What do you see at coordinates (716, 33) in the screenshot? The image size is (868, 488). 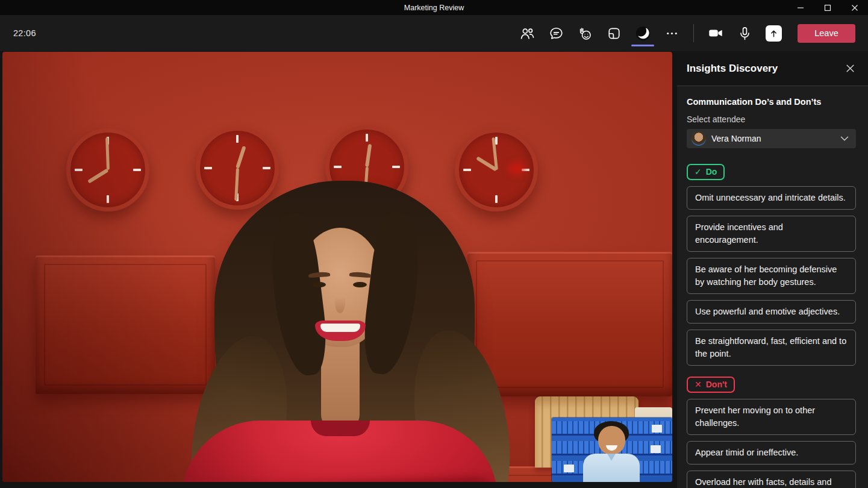 I see `camera-button` at bounding box center [716, 33].